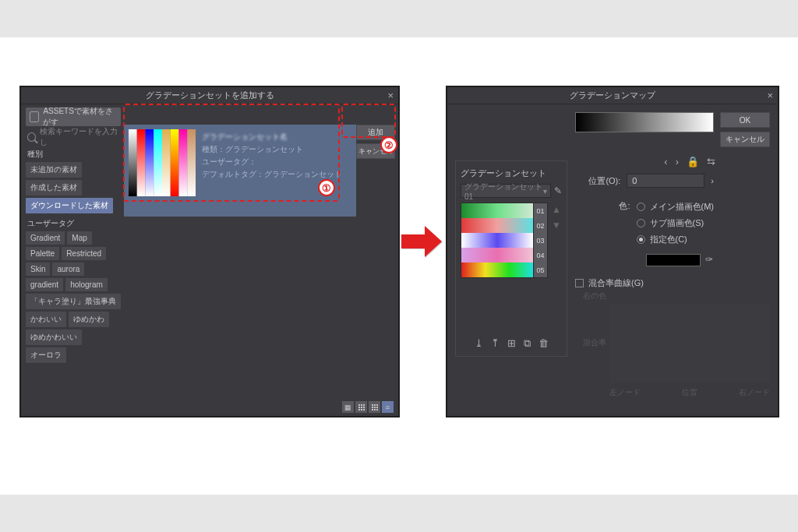 This screenshot has width=798, height=532. I want to click on meta-line-2: デフォルトタグ：グラデーションセット, so click(272, 174).